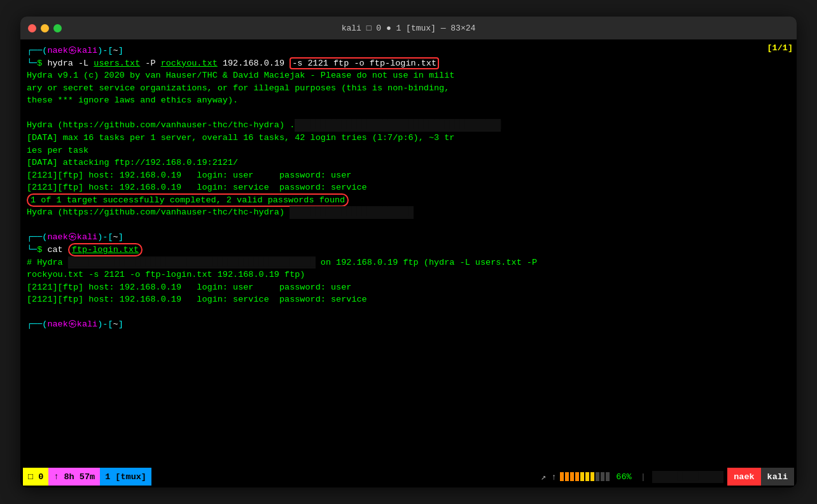  I want to click on terminal-line-5: these *** ignore laws and ethics anyway)…, so click(408, 101).